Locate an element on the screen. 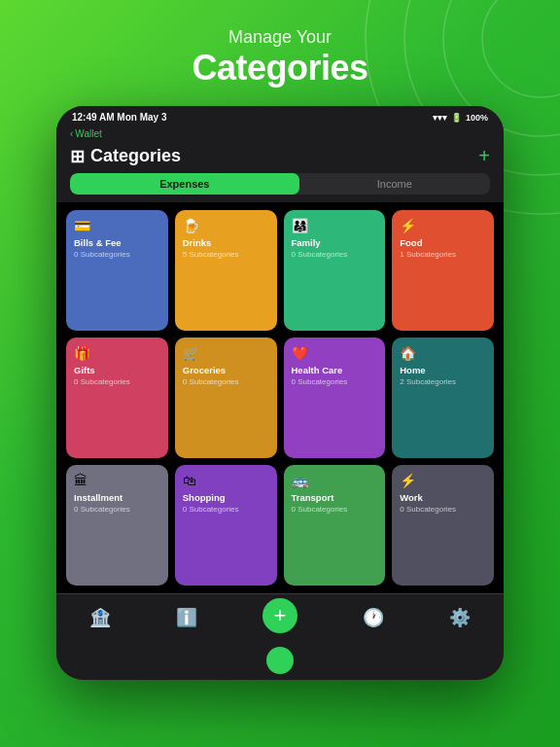 Image resolution: width=560 pixels, height=747 pixels. category-card-health-care: ❤️ Health Care 0 Subcategories is located at coordinates (334, 398).